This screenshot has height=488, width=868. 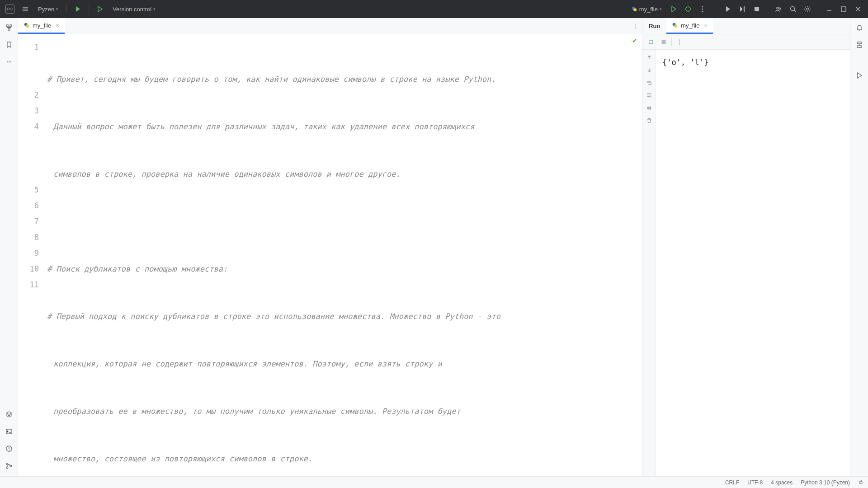 What do you see at coordinates (78, 9) in the screenshot?
I see `run-icon` at bounding box center [78, 9].